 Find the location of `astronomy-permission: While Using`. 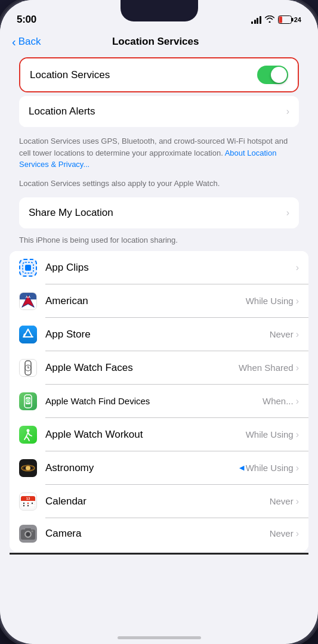

astronomy-permission: While Using is located at coordinates (270, 467).